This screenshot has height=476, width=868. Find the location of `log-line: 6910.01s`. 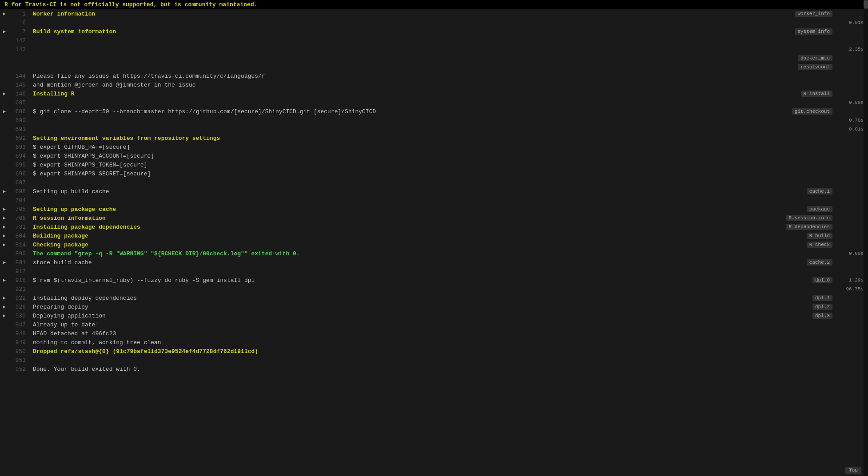

log-line: 6910.01s is located at coordinates (434, 129).